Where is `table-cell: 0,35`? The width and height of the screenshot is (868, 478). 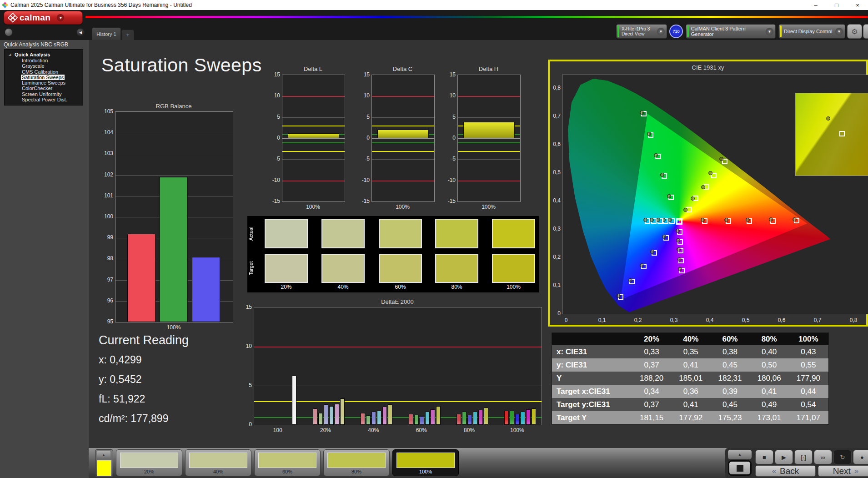
table-cell: 0,35 is located at coordinates (691, 352).